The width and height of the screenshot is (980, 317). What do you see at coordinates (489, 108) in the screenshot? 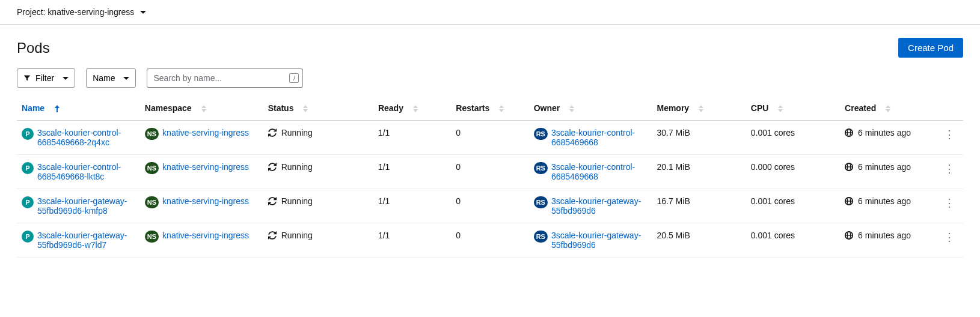
I see `column-header-restarts: Restarts` at bounding box center [489, 108].